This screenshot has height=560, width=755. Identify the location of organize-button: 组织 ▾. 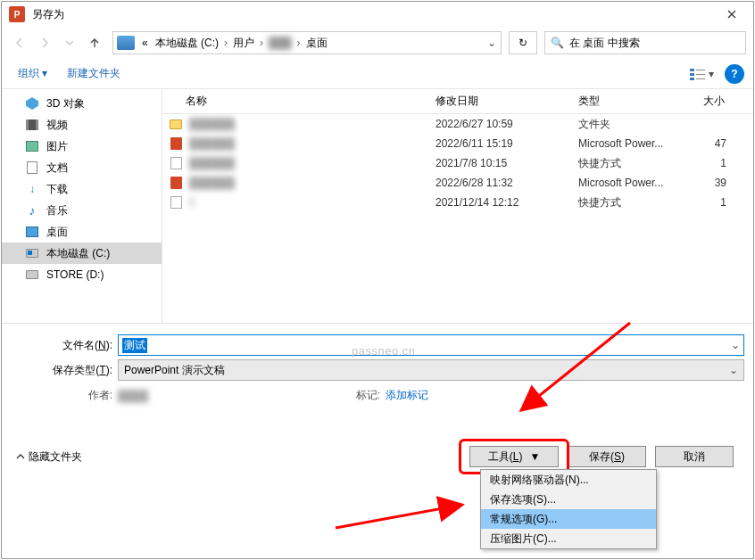
(32, 73).